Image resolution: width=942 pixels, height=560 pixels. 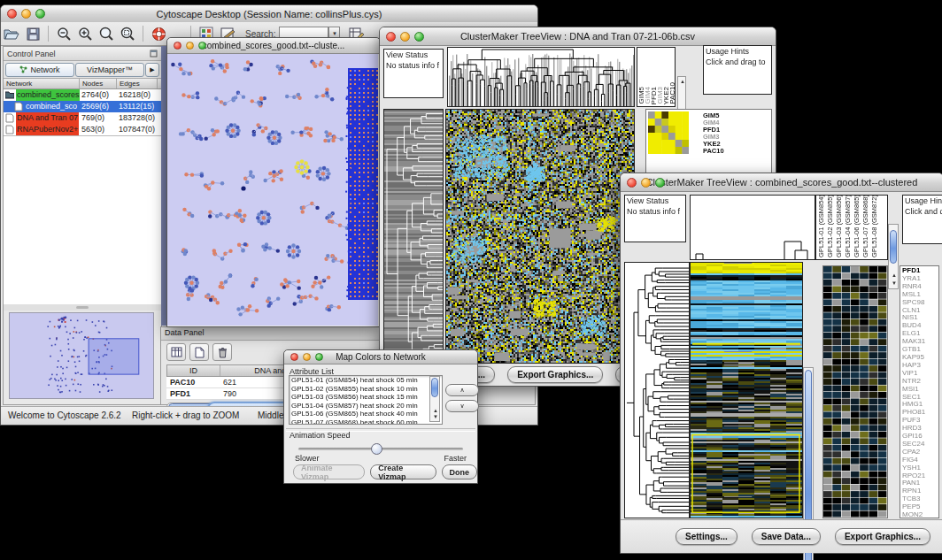 I want to click on column-label: GPL51-02 (GSM855), so click(x=830, y=226).